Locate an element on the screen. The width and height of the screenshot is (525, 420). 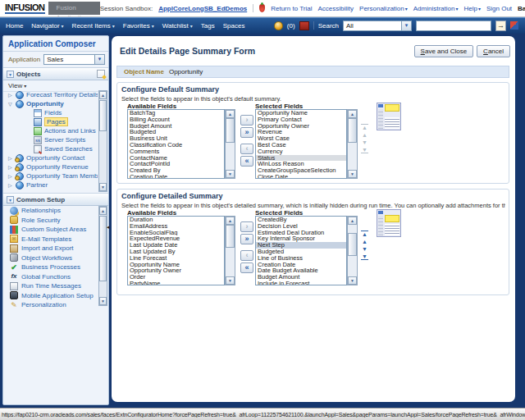
available-field-option: Comments is located at coordinates (176, 152).